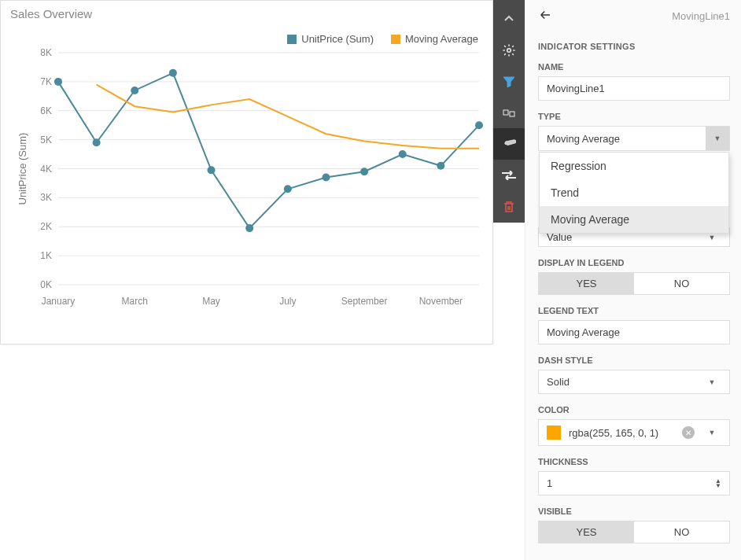 Image resolution: width=741 pixels, height=560 pixels. What do you see at coordinates (634, 433) in the screenshot?
I see `color-select: rgba(255, 165, 0, 1) ✕ ▼` at bounding box center [634, 433].